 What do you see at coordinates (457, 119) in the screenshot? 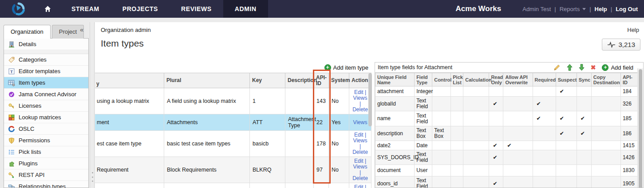
I see `cell-pick-list` at bounding box center [457, 119].